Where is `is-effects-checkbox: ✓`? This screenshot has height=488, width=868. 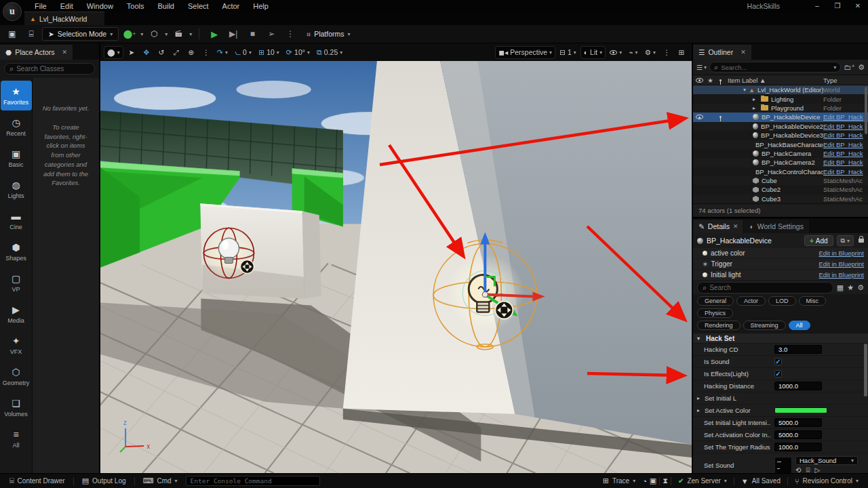 is-effects-checkbox: ✓ is located at coordinates (778, 374).